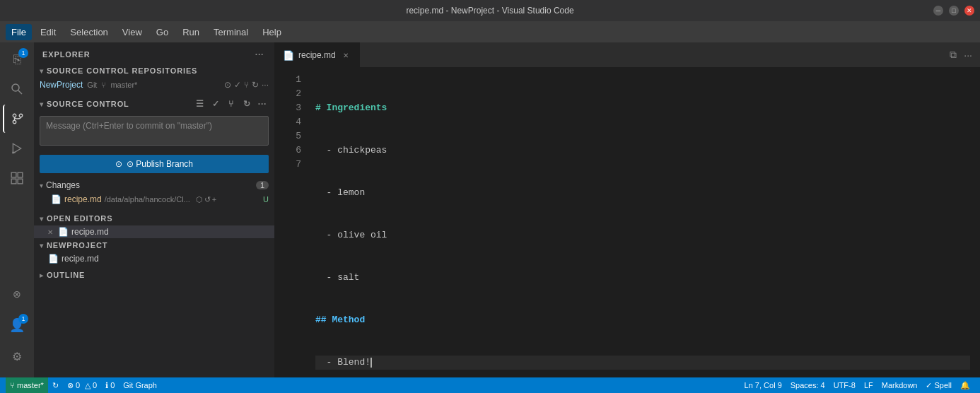 The height and width of the screenshot is (393, 980). What do you see at coordinates (247, 104) in the screenshot?
I see `sc-refresh-icon: ↻` at bounding box center [247, 104].